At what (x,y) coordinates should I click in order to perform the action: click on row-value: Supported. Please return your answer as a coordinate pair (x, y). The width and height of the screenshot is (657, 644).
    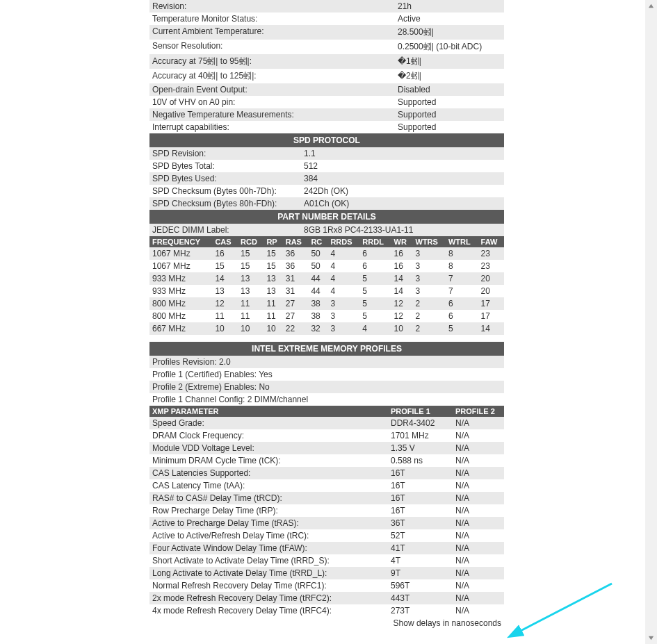
    Looking at the image, I should click on (449, 127).